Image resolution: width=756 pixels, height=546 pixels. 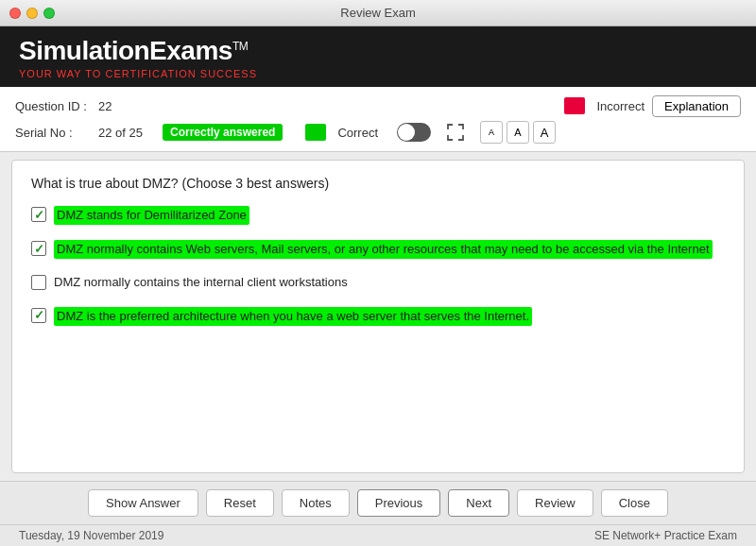 I want to click on answer-text: DMZ stands for Demilitarized Zone, so click(x=151, y=215).